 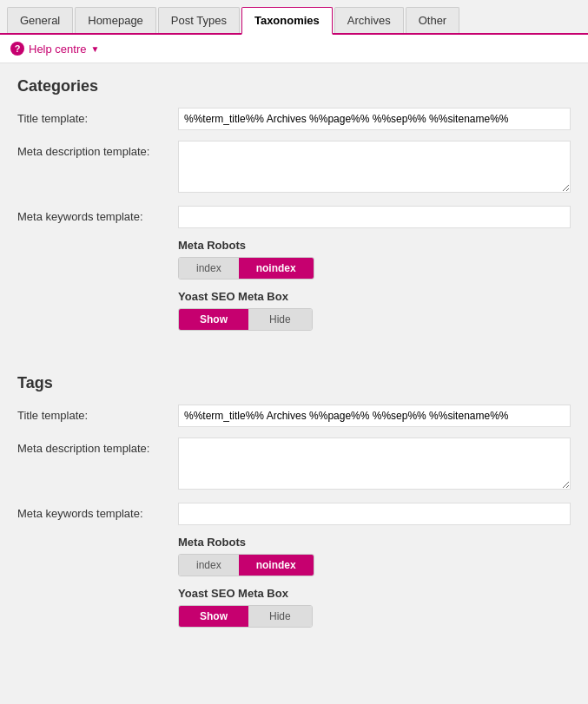 I want to click on categories-title-template-control, so click(x=374, y=119).